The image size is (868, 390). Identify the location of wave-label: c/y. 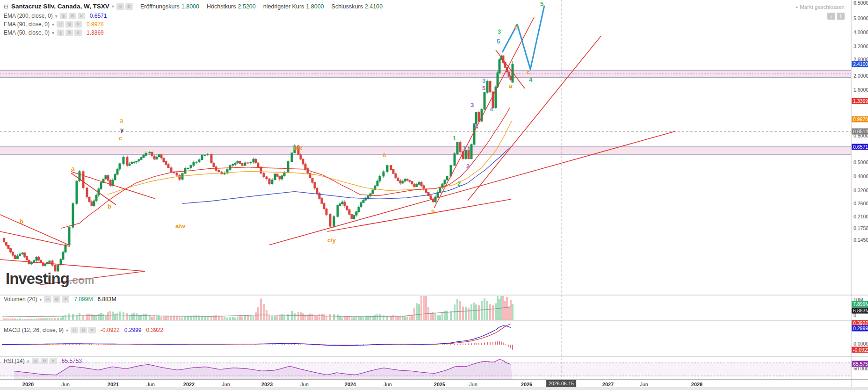
(332, 240).